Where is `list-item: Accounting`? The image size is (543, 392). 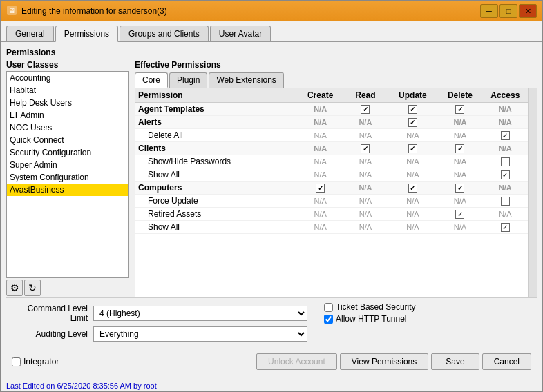
list-item: Accounting is located at coordinates (68, 78).